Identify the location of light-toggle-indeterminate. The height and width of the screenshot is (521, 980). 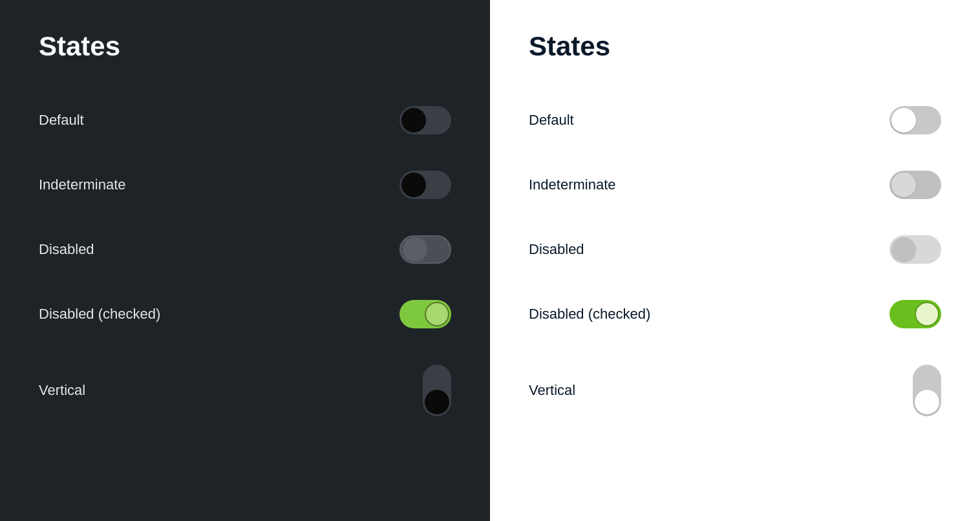
(915, 185).